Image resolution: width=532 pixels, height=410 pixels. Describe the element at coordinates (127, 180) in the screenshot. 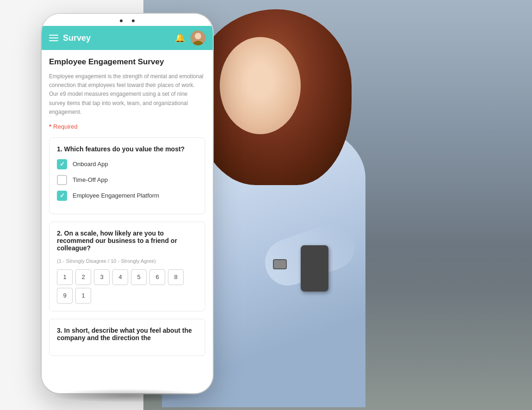

I see `checkbox-option-2: Time-Off App` at that location.